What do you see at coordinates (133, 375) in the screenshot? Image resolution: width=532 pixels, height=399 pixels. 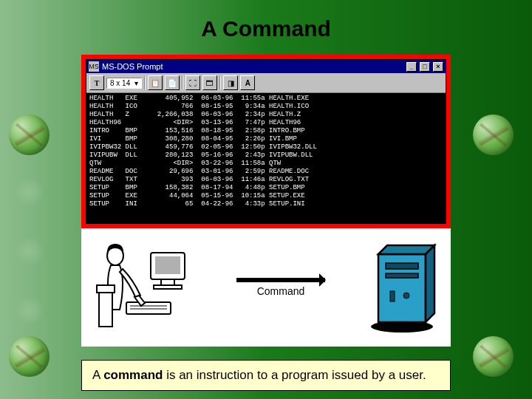 I see `definition-term: command` at bounding box center [133, 375].